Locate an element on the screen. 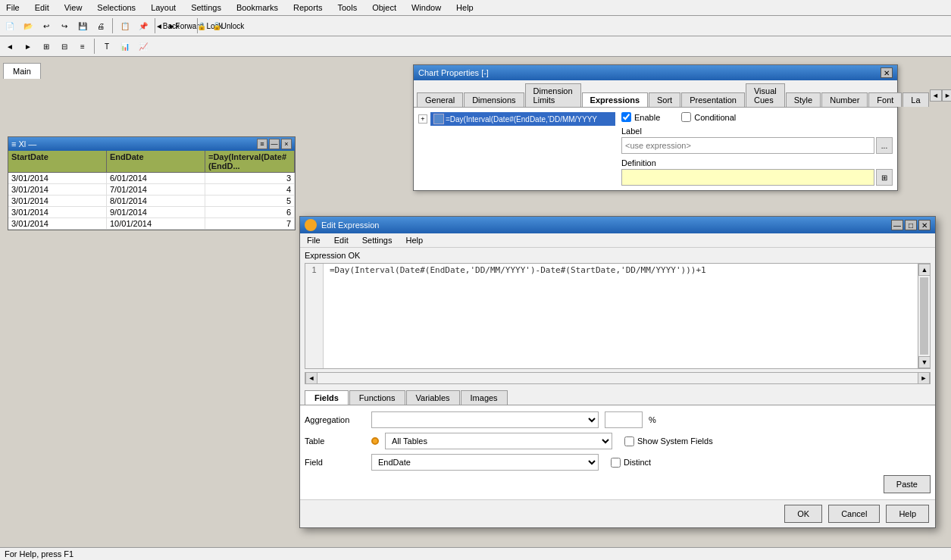  percent-input: 0 is located at coordinates (624, 420).